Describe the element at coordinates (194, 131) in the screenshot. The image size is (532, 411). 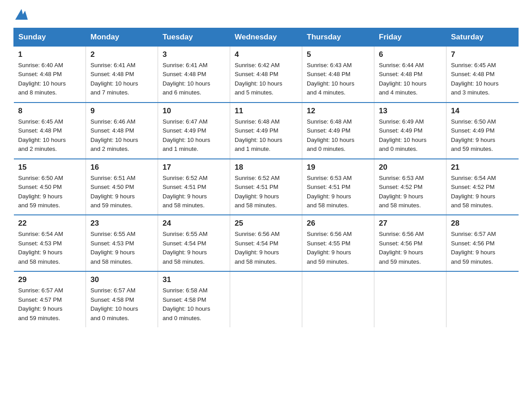
I see `calendar-cell: 10Sunrise: 6:47 AM Sunset: 4:49 PM Dayli…` at that location.